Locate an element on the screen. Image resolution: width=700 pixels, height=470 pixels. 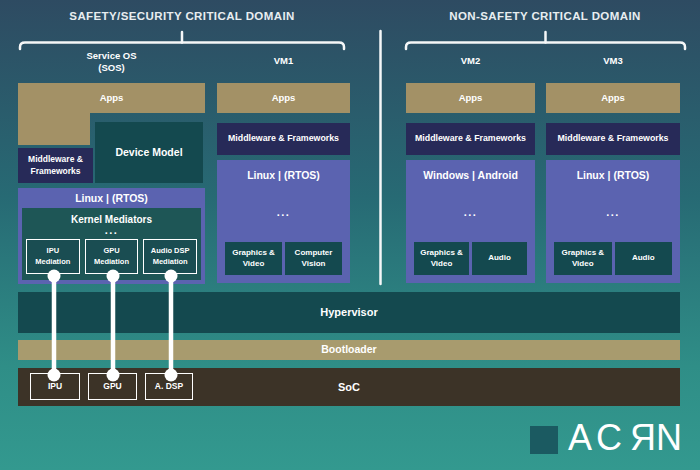
sos-apps-box-extension is located at coordinates (54, 128).